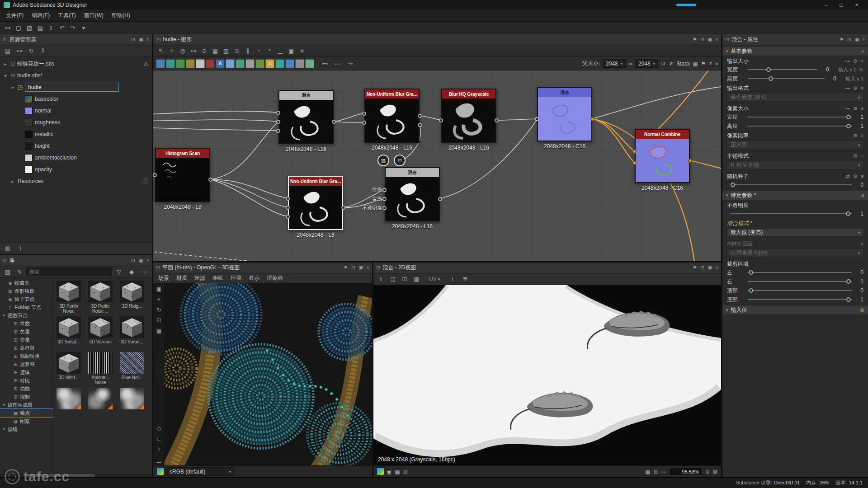 Image resolution: width=868 pixels, height=488 pixels. What do you see at coordinates (263, 374) in the screenshot?
I see `view3d-viewport: ▣+↻⊡▦◇∟↕▁` at bounding box center [263, 374].